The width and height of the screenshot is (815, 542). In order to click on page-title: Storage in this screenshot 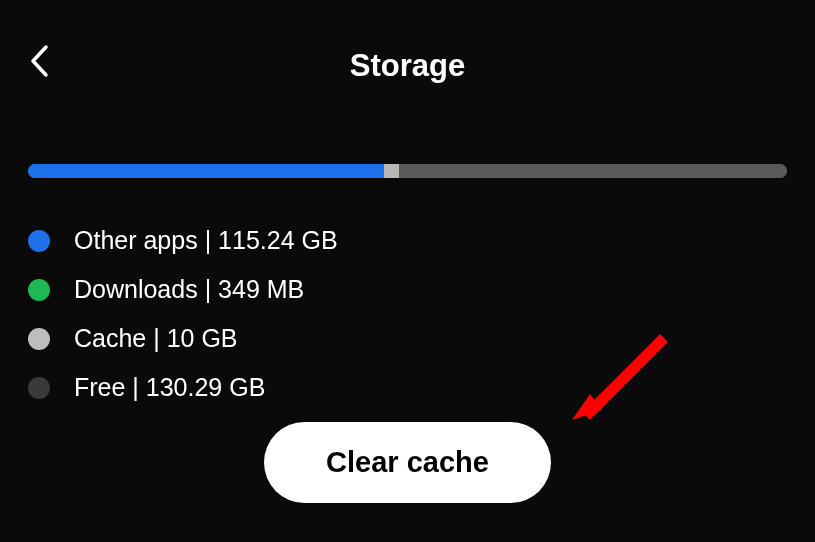, I will do `click(408, 66)`.